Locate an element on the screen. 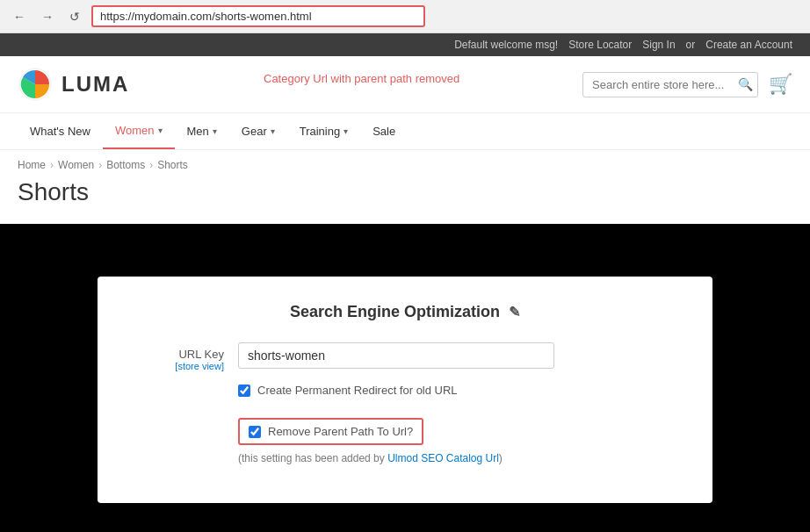 Image resolution: width=810 pixels, height=532 pixels. remove-parent-label-spacer is located at coordinates (185, 421).